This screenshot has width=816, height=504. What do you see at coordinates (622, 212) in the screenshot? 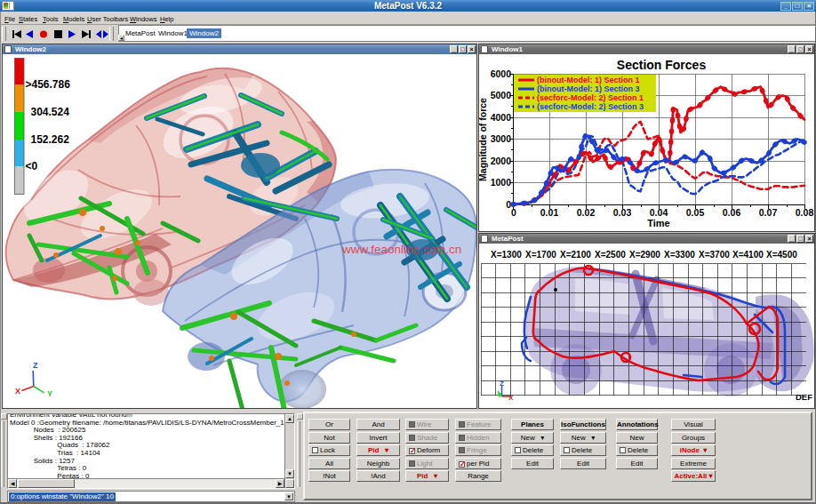
I see `svg-text: 0.03` at bounding box center [622, 212].